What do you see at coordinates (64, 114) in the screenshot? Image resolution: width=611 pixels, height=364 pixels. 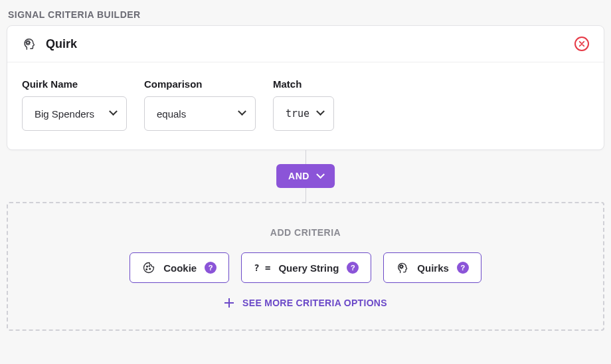 I see `quirk-name-value: Big Spenders` at bounding box center [64, 114].